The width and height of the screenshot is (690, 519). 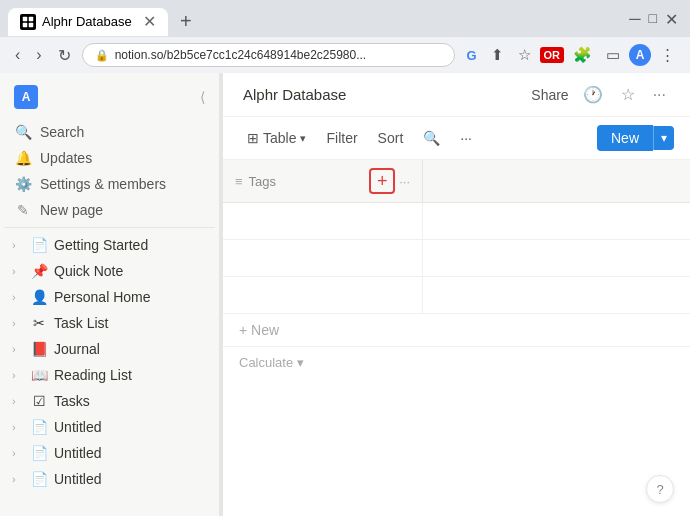 What do you see at coordinates (39, 271) in the screenshot?
I see `quick-note-icon: 📌` at bounding box center [39, 271].